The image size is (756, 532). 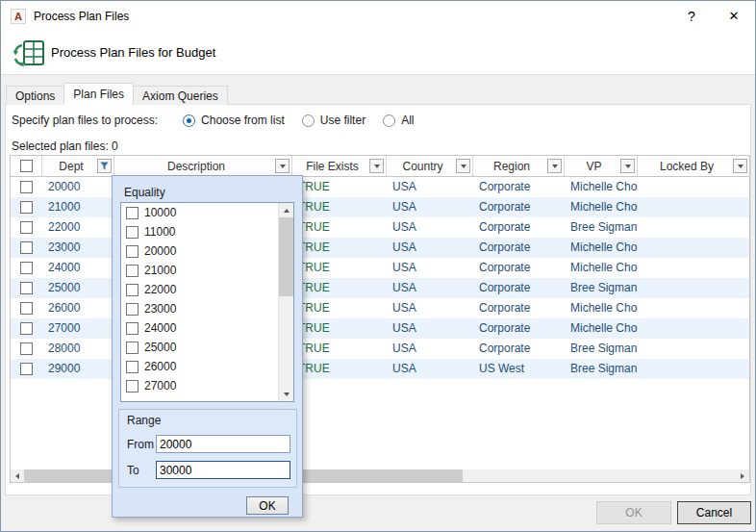 What do you see at coordinates (430, 165) in the screenshot?
I see `column-header-country: Country` at bounding box center [430, 165].